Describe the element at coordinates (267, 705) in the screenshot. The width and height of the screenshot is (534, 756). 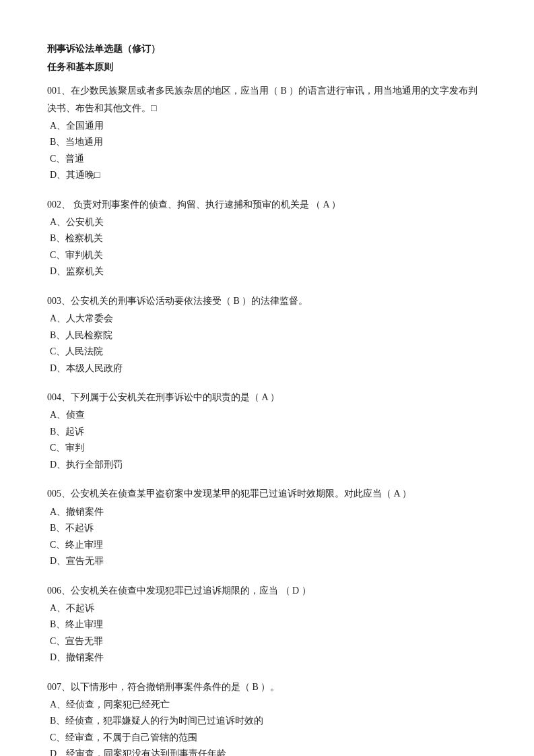
I see `option-007-0: A、经侦查，同案犯已经死亡` at that location.